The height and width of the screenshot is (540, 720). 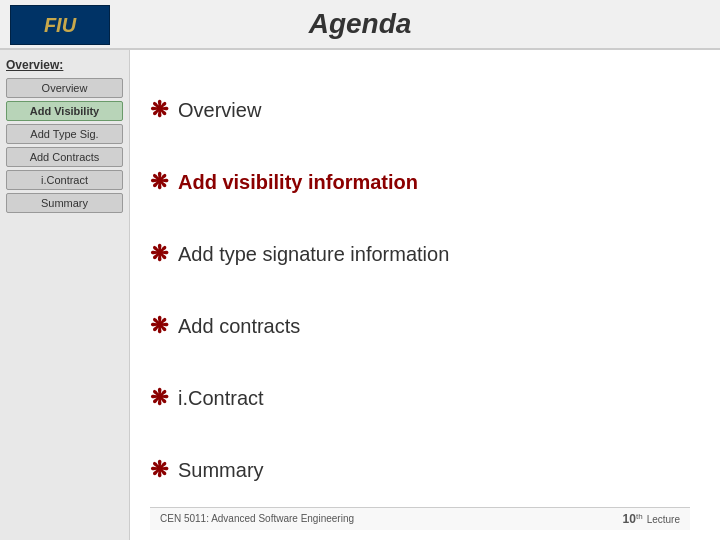 I want to click on footer-course: CEN 5011: Advanced Software Engineering, so click(x=257, y=518).